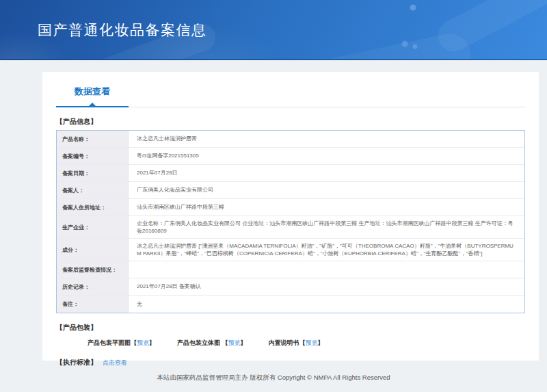  Describe the element at coordinates (235, 343) in the screenshot. I see `preview-link-stereo: 预览` at that location.